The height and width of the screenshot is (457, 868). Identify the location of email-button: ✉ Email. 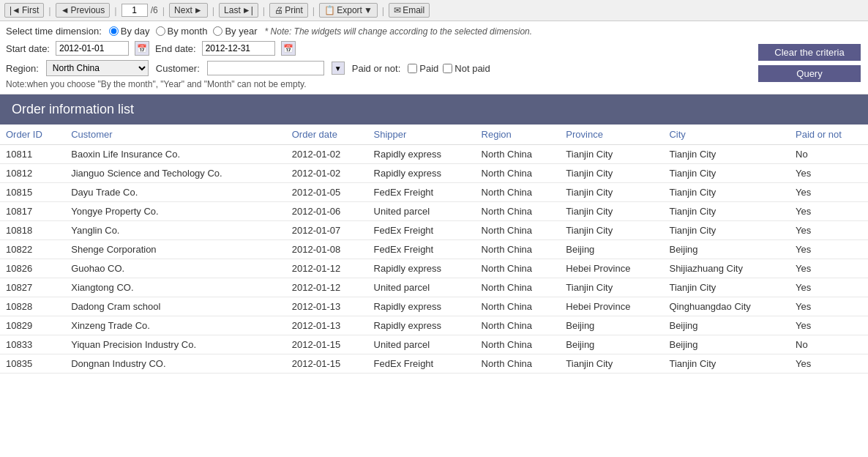
(409, 10).